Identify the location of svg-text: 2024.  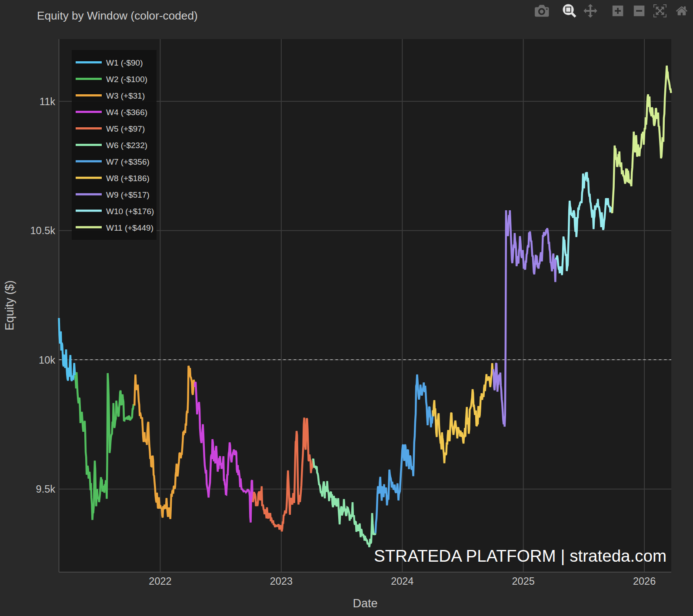
(402, 581).